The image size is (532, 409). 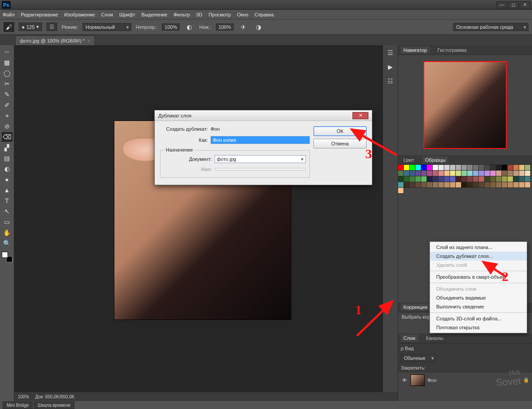 What do you see at coordinates (478, 298) in the screenshot?
I see `context-menu-item: Объединить видимые` at bounding box center [478, 298].